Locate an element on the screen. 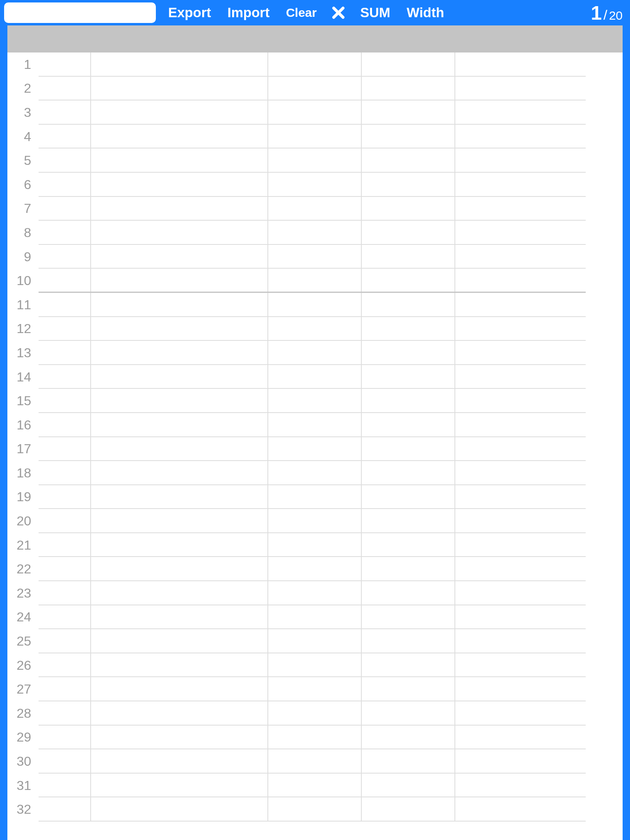  row-number: 16 is located at coordinates (21, 425).